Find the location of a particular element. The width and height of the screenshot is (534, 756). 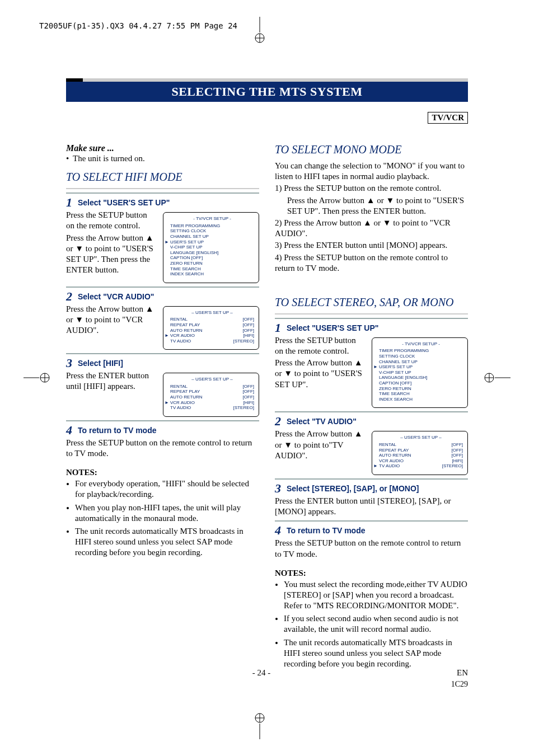

r-step4-text: Press the SETUP button on the remote con… is located at coordinates (372, 548).